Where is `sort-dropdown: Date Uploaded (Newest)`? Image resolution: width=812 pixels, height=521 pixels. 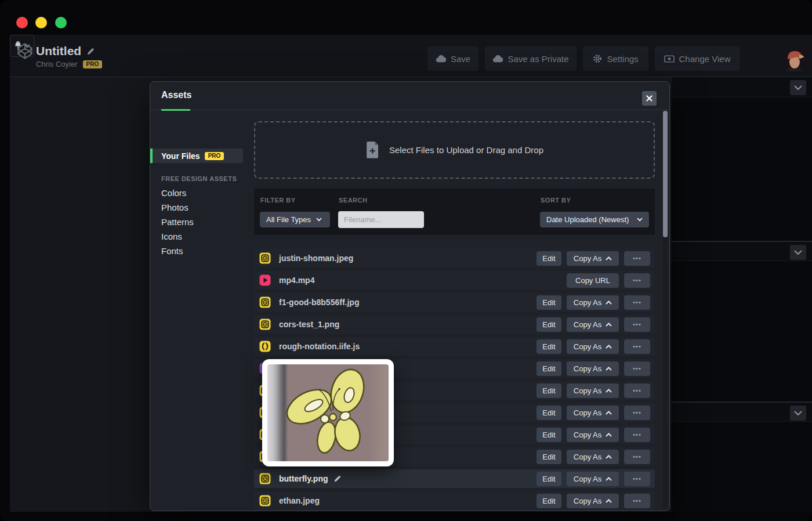
sort-dropdown: Date Uploaded (Newest) is located at coordinates (594, 219).